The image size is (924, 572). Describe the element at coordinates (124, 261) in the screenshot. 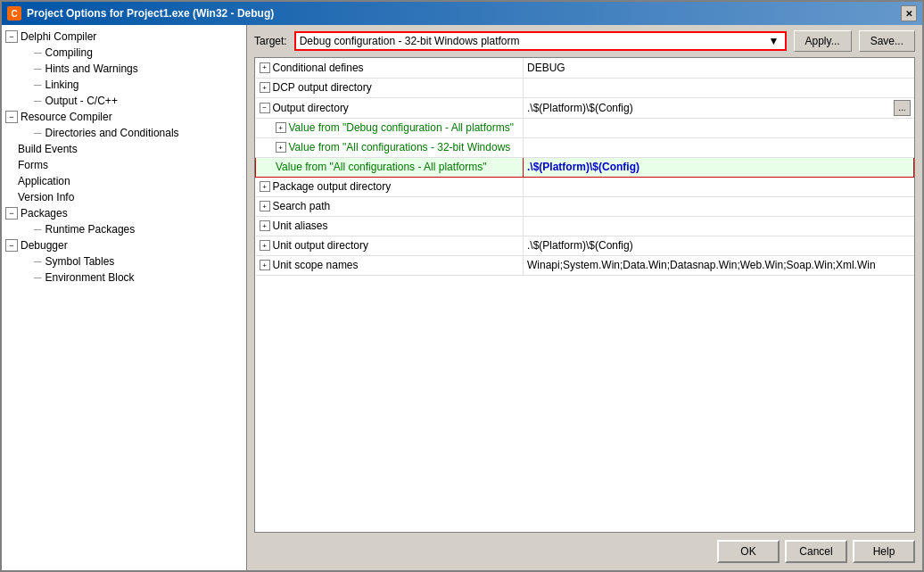

I see `tree-item-symbol-tables: ─ Symbol Tables` at that location.